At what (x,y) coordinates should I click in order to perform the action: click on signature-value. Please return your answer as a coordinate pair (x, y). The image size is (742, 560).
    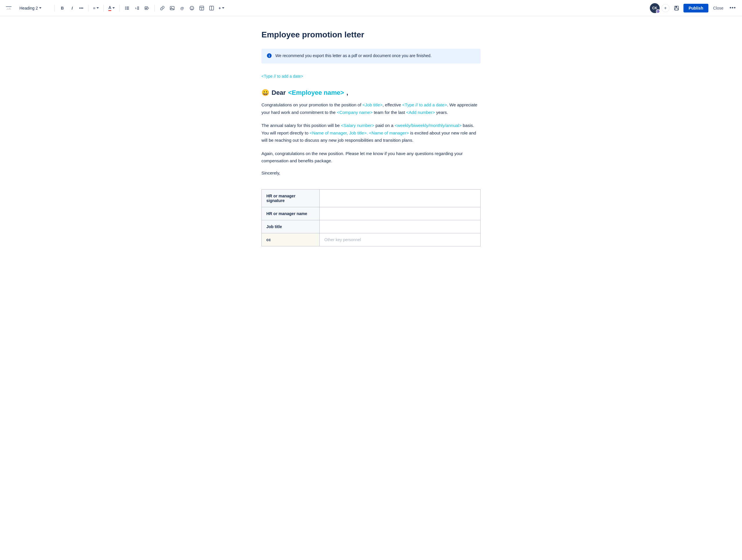
    Looking at the image, I should click on (400, 198).